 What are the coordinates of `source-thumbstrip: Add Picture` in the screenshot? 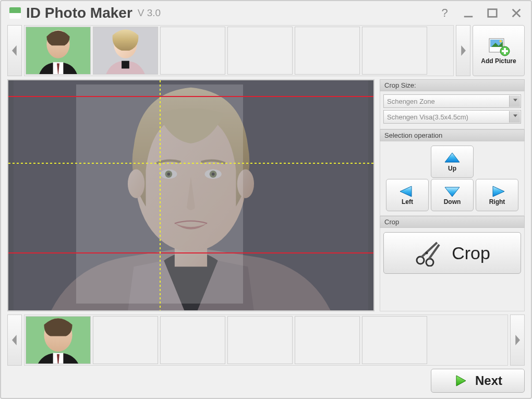 It's located at (266, 51).